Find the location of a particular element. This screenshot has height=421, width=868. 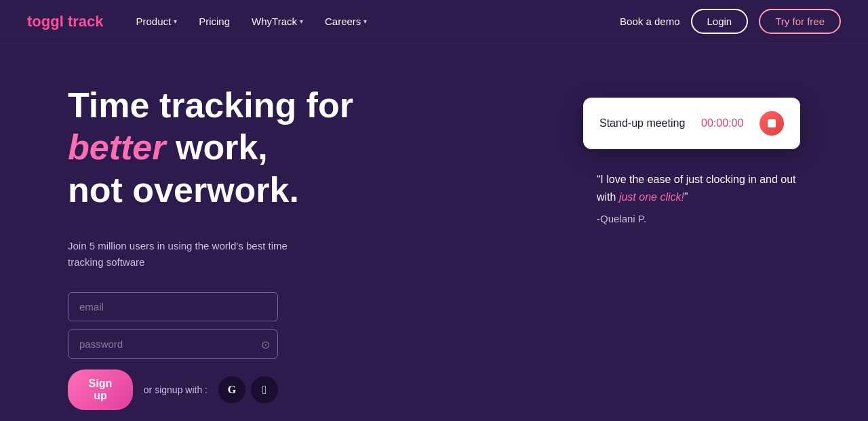

timer-meeting-label: Stand-up meeting is located at coordinates (642, 123).